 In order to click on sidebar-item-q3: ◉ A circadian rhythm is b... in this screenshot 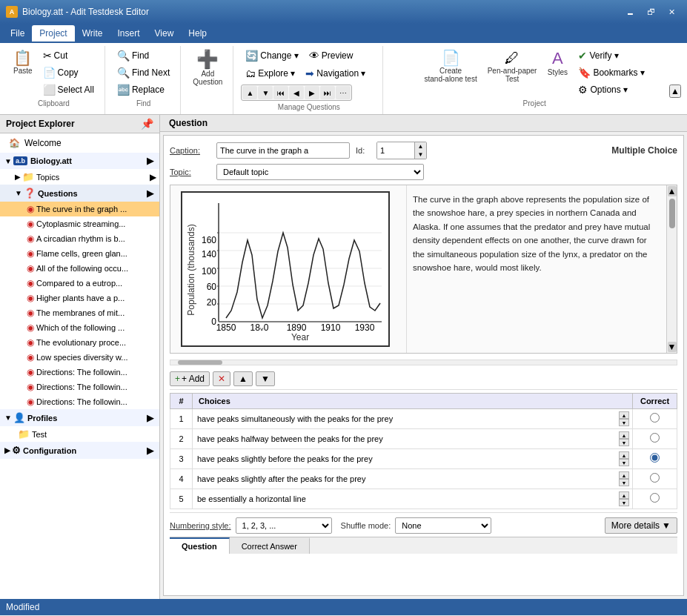, I will do `click(80, 239)`.